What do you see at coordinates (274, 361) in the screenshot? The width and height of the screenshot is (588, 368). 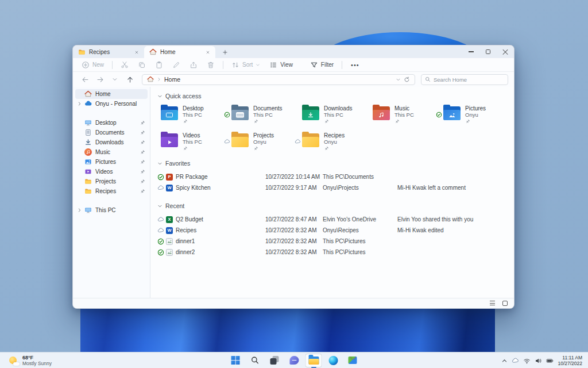 I see `task-view-button` at bounding box center [274, 361].